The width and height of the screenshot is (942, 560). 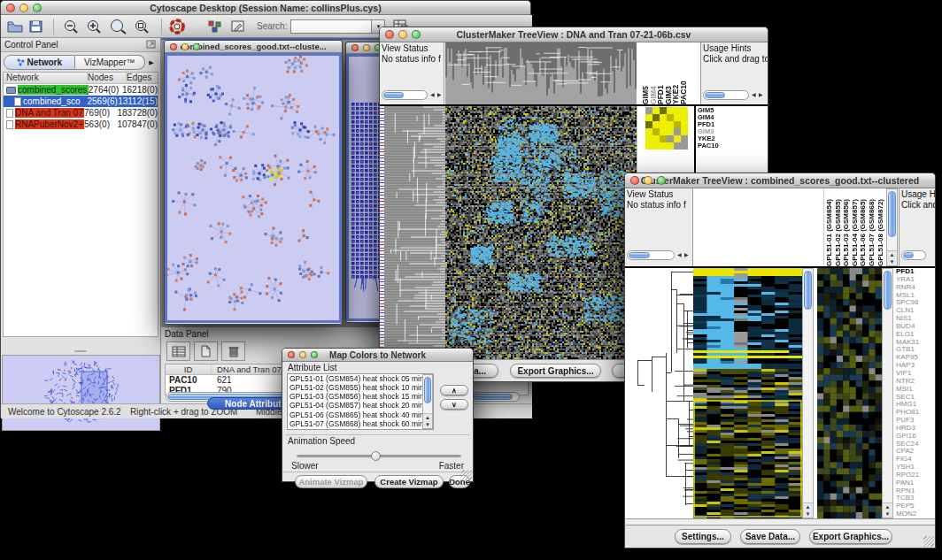 What do you see at coordinates (846, 227) in the screenshot?
I see `column-label: GPL51-03 (GSM856)` at bounding box center [846, 227].